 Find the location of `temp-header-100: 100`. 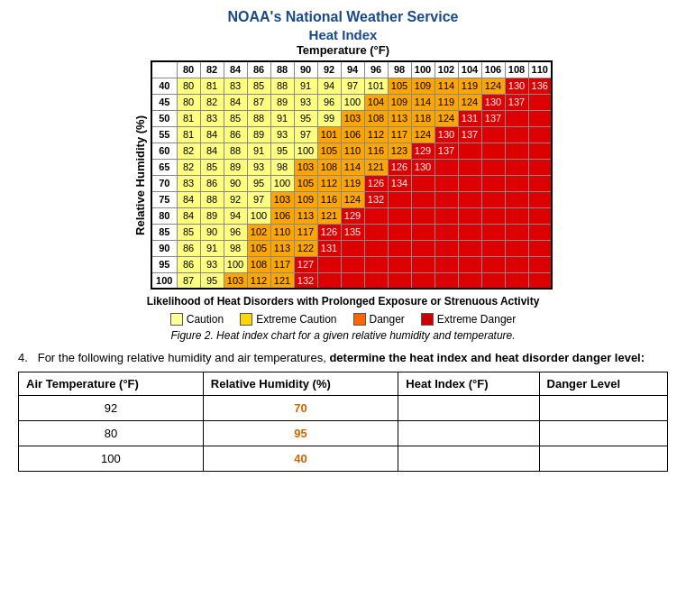

temp-header-100: 100 is located at coordinates (423, 69).